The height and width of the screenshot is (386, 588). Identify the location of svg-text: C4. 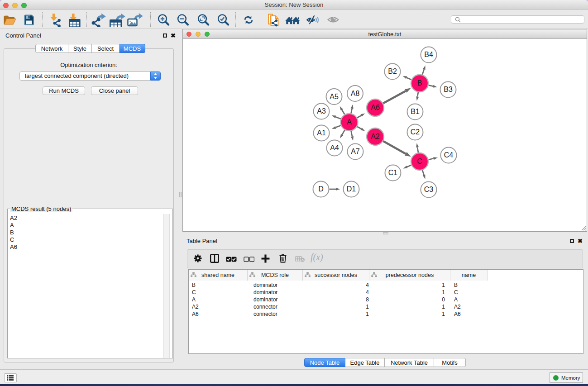
(449, 155).